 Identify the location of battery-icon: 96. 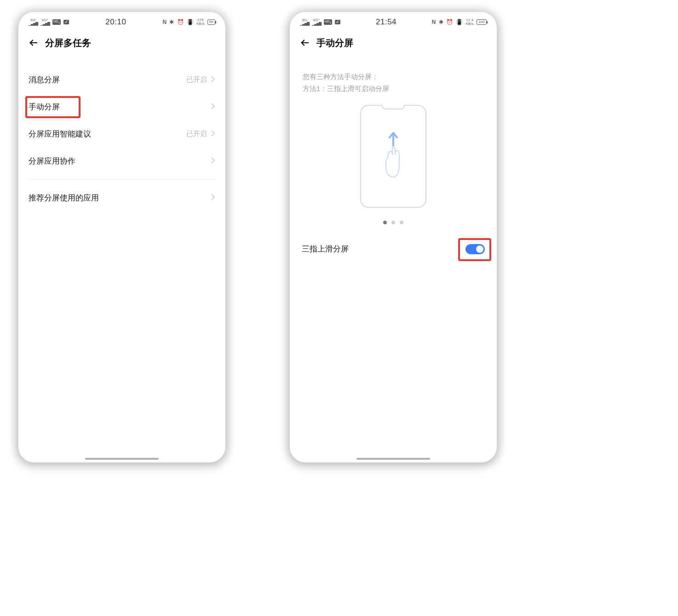
(212, 22).